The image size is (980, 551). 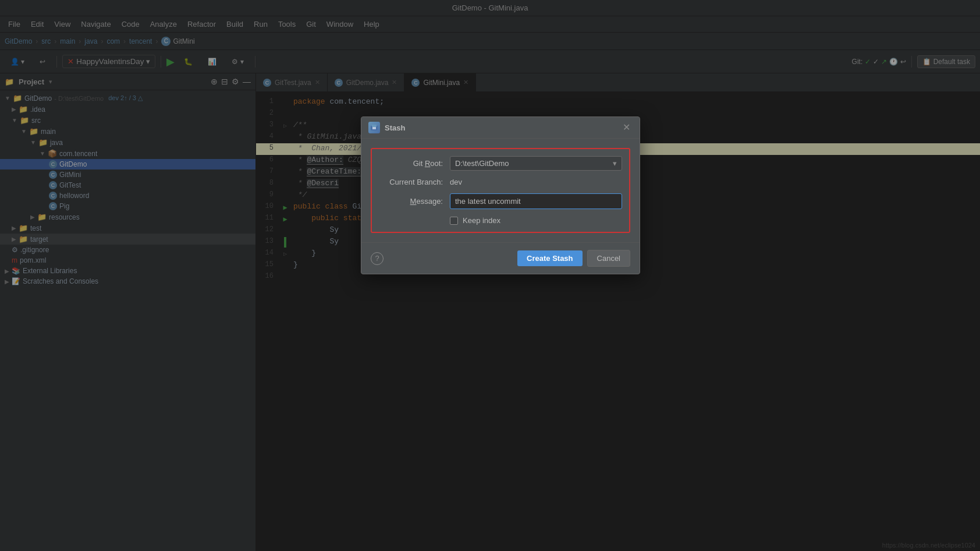 What do you see at coordinates (549, 259) in the screenshot?
I see `create-stash-button: Create Stash` at bounding box center [549, 259].